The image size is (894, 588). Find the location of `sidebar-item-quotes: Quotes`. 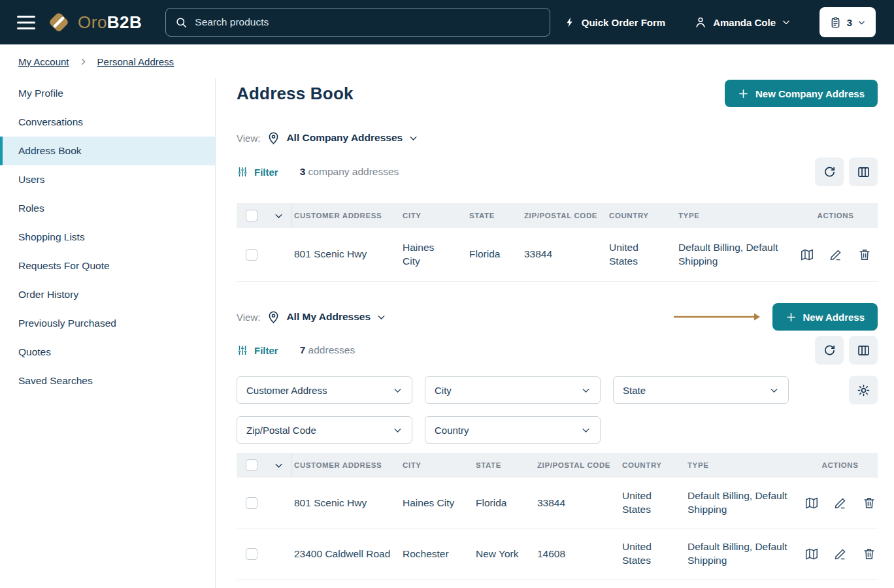

sidebar-item-quotes: Quotes is located at coordinates (107, 352).